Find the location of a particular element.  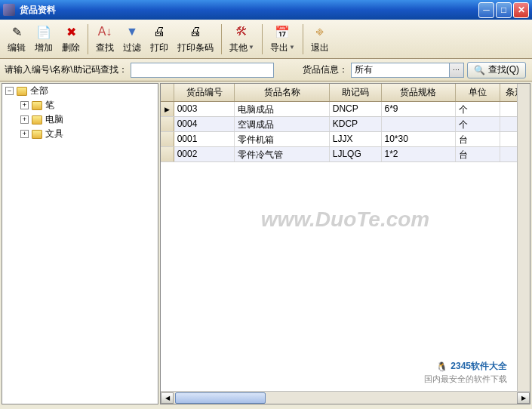

app-icon is located at coordinates (9, 10).